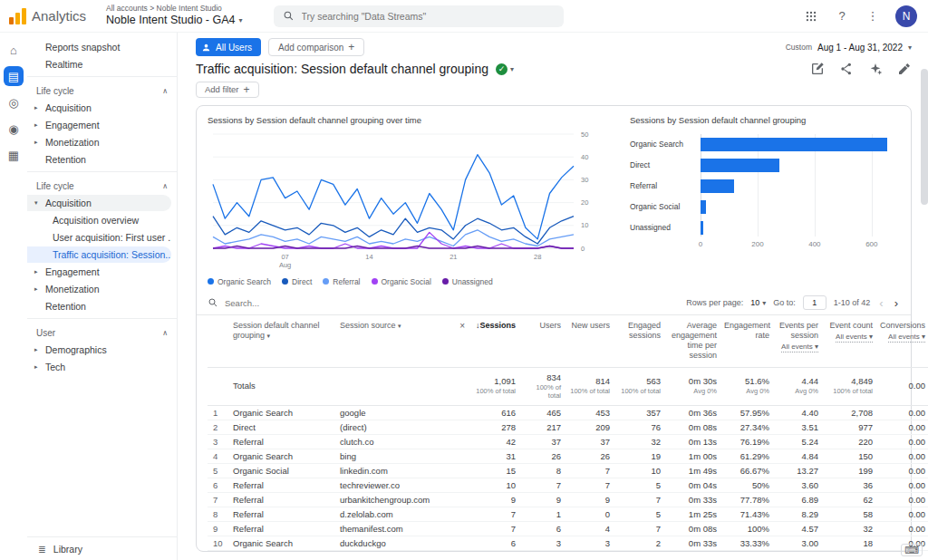 This screenshot has height=560, width=928. What do you see at coordinates (815, 303) in the screenshot?
I see `goto-page-input` at bounding box center [815, 303].